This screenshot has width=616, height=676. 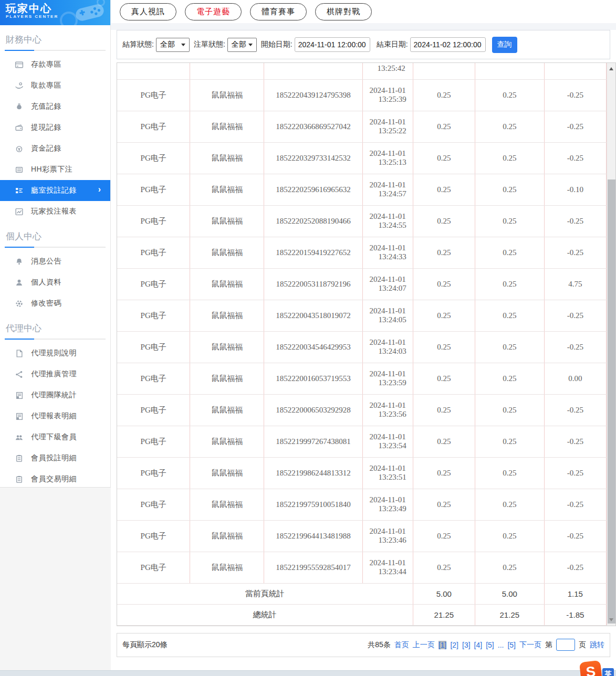 I want to click on sidebar-item-label: 代理報表明細, so click(x=54, y=416).